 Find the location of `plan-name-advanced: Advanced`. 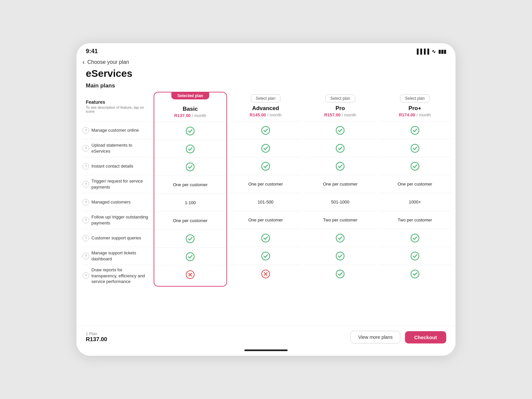

plan-name-advanced: Advanced is located at coordinates (265, 108).